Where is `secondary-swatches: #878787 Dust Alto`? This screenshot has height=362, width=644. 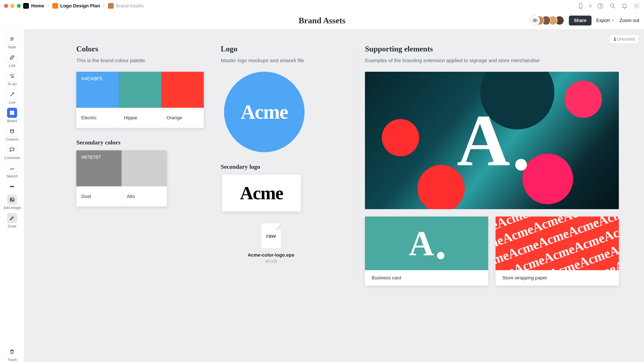 secondary-swatches: #878787 Dust Alto is located at coordinates (122, 178).